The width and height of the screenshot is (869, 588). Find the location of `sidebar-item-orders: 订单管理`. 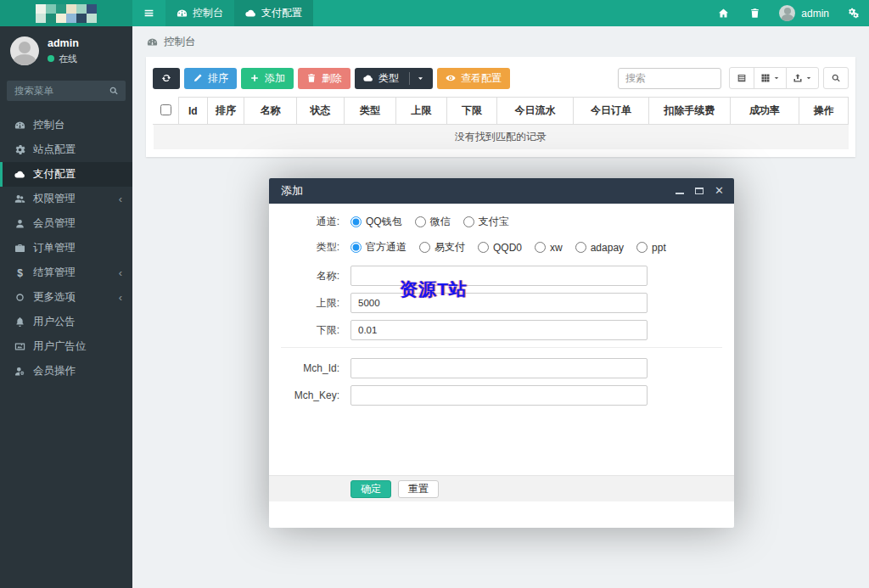

sidebar-item-orders: 订单管理 is located at coordinates (66, 248).